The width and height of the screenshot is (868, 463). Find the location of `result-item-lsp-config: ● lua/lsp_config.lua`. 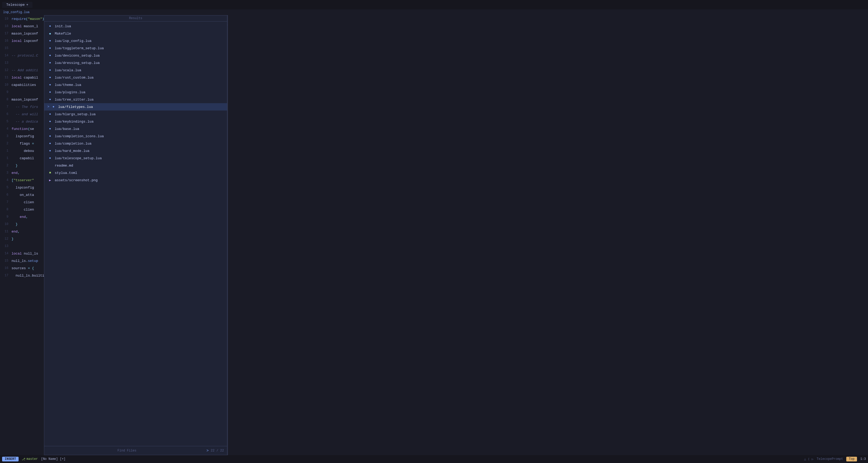

result-item-lsp-config: ● lua/lsp_config.lua is located at coordinates (135, 41).